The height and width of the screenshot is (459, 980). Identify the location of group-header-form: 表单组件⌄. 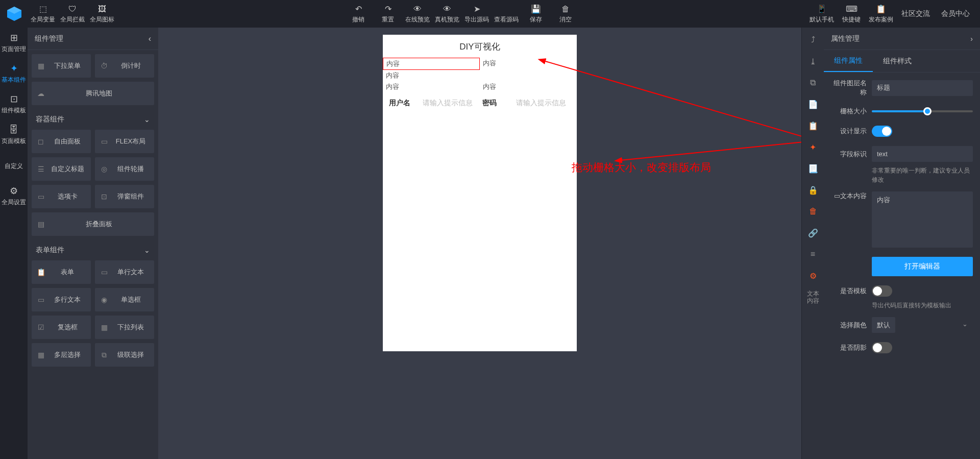
(93, 250).